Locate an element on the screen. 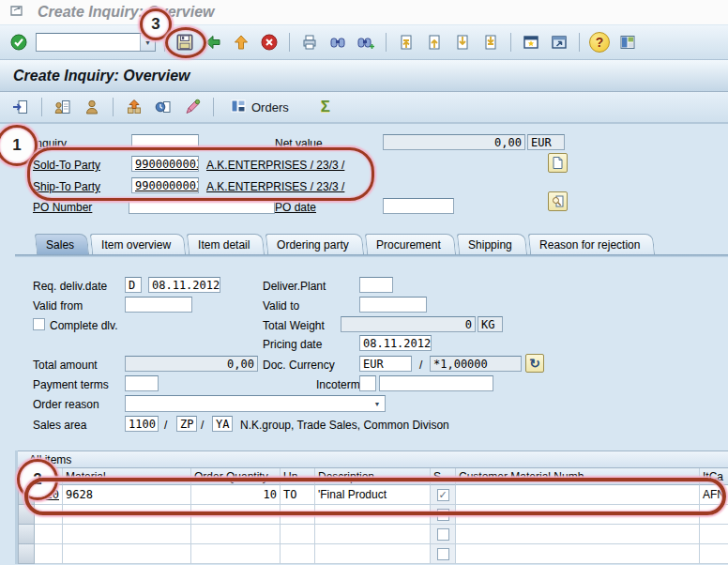  search-document-button is located at coordinates (557, 201).